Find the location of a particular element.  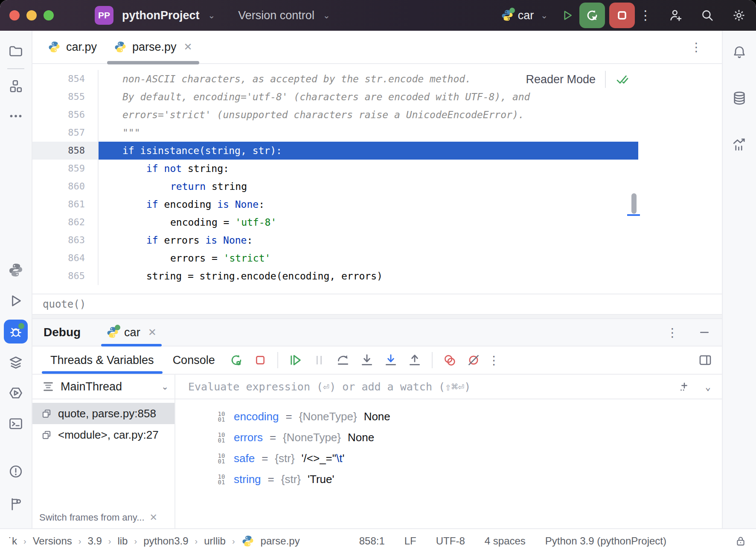

run-configuration-selector: car ⌄ is located at coordinates (524, 15).